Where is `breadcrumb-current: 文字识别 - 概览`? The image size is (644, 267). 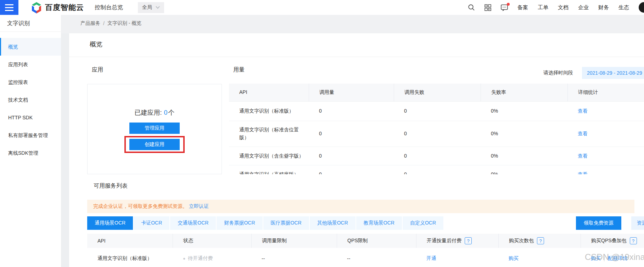
breadcrumb-current: 文字识别 - 概览 is located at coordinates (124, 23).